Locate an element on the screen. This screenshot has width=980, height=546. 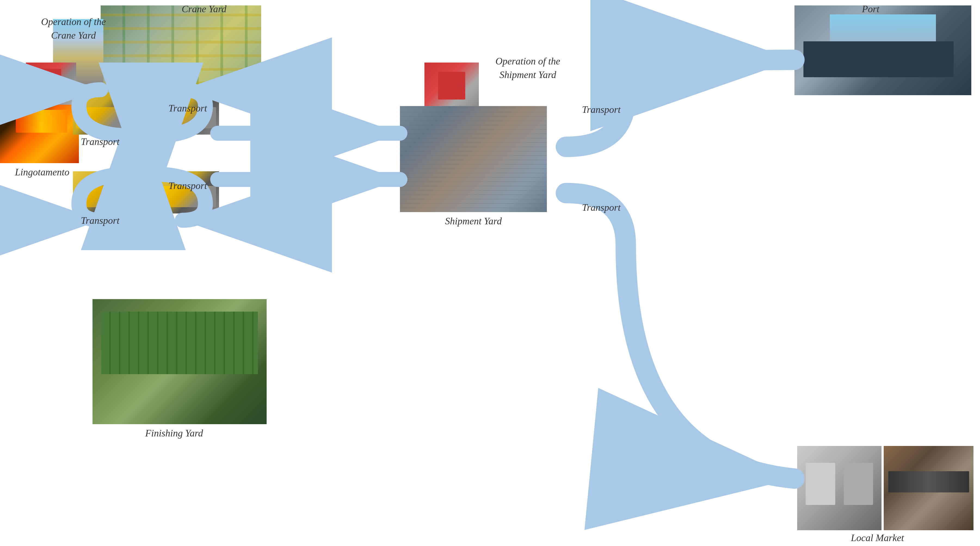
local-market-left-photo is located at coordinates (839, 488).